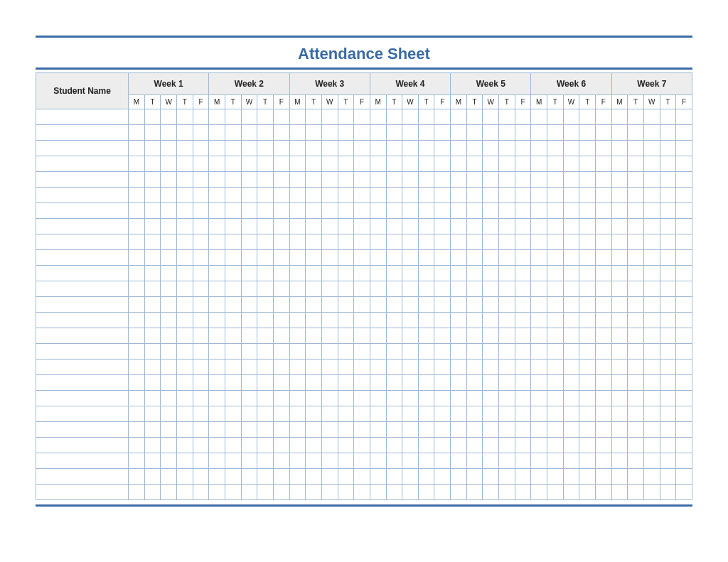  What do you see at coordinates (82, 492) in the screenshot?
I see `student-name-cell` at bounding box center [82, 492].